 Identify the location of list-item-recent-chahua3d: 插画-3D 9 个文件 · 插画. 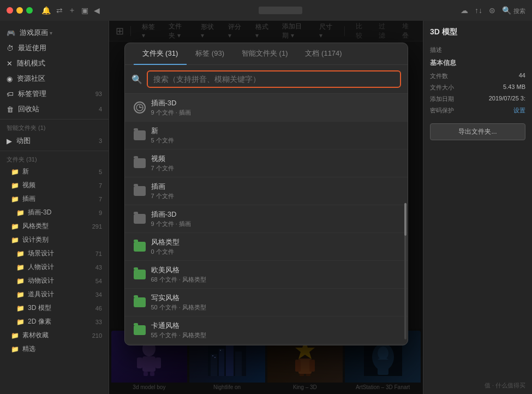
(266, 108).